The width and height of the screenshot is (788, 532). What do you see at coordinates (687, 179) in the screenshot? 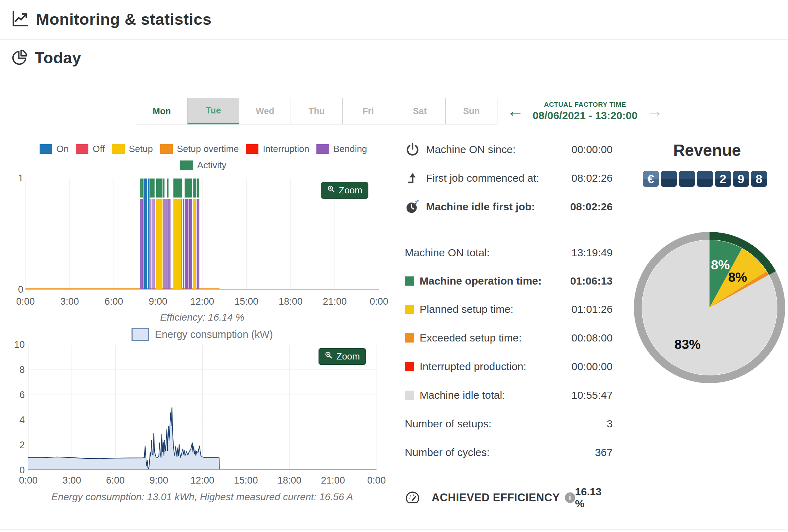
I see `revenue-digit-tile` at bounding box center [687, 179].